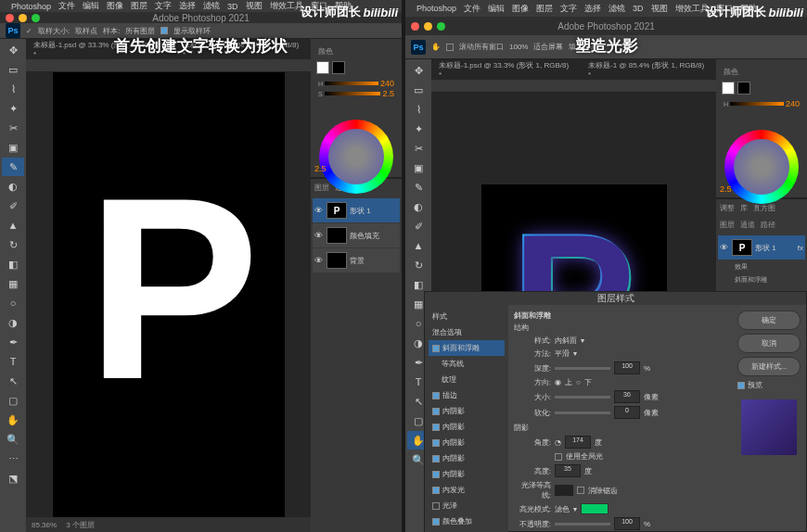 The image size is (807, 532). Describe the element at coordinates (13, 381) in the screenshot. I see `path-tool: ↖` at that location.